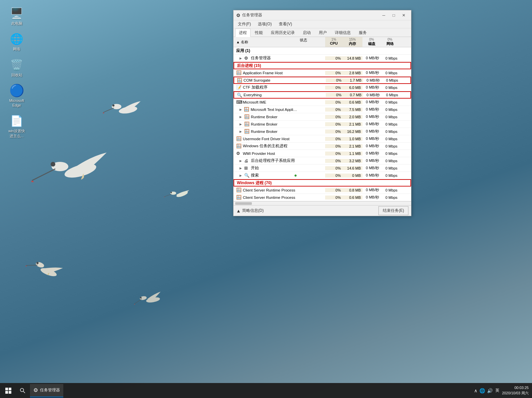  I want to click on minimize-button: ─, so click(384, 15).